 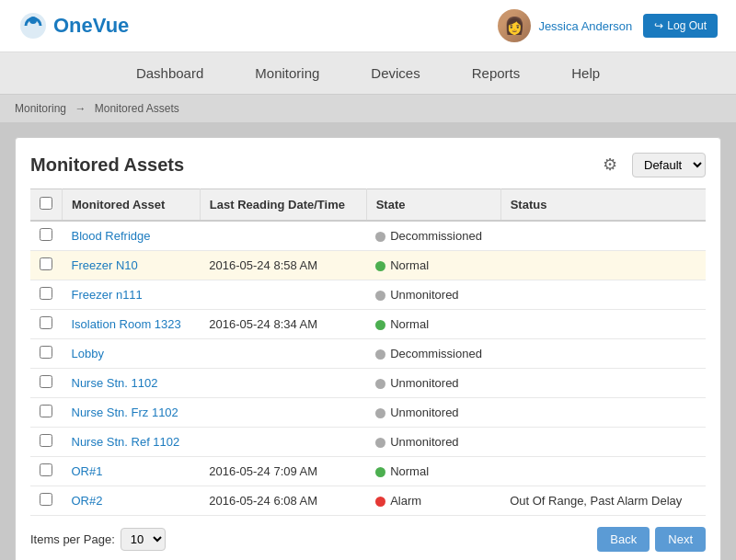 I want to click on asset-link: Lobby, so click(x=88, y=353).